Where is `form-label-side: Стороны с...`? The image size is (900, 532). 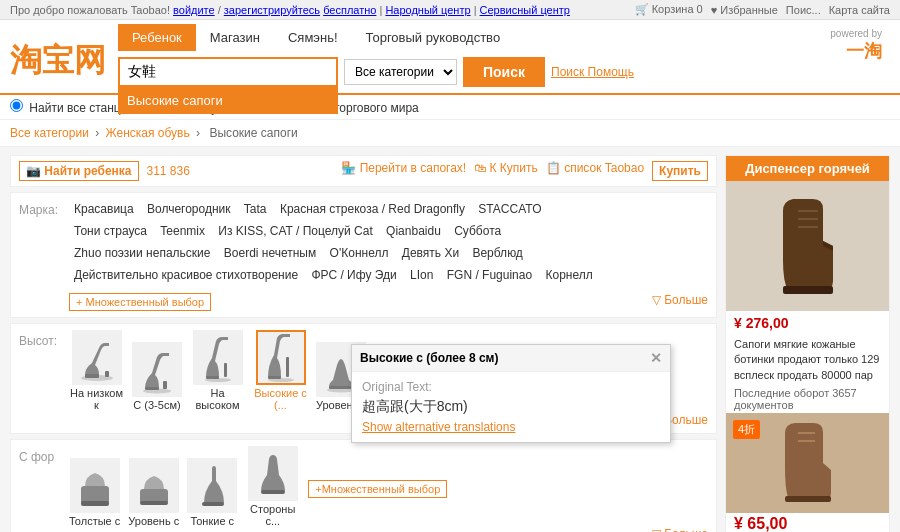
form-label-side: Стороны с... is located at coordinates (272, 515).